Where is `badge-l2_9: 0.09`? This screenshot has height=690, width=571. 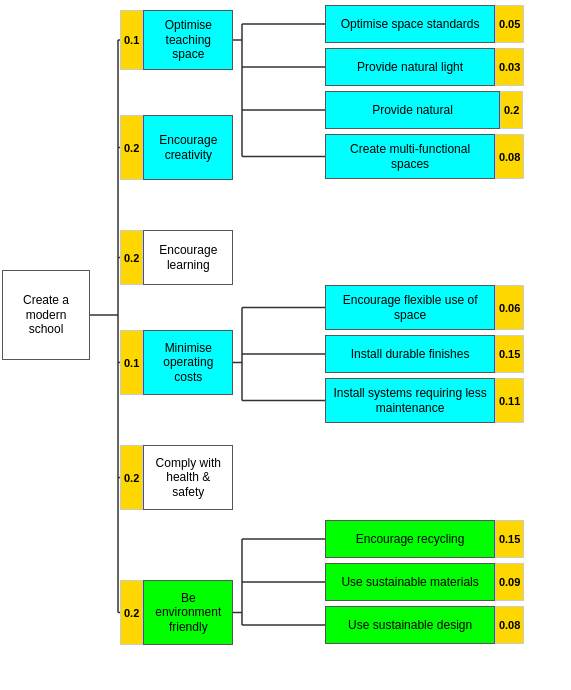 badge-l2_9: 0.09 is located at coordinates (510, 582).